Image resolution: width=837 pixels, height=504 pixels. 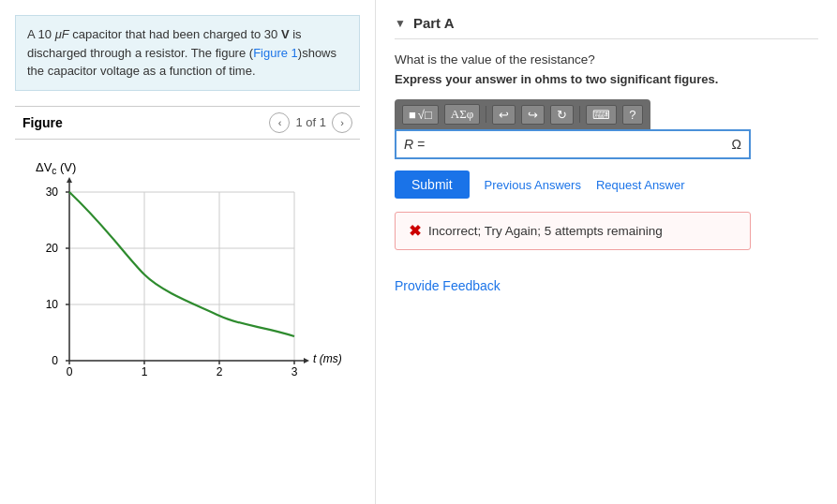 I want to click on figure-prev-button: ‹, so click(x=279, y=123).